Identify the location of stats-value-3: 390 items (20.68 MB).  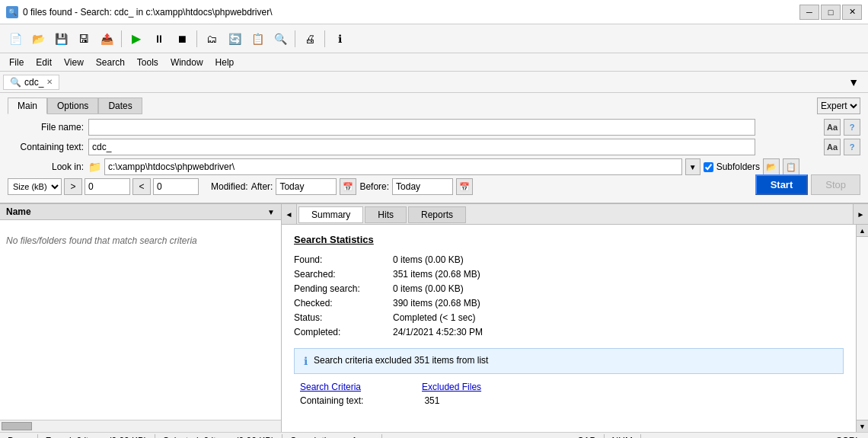
(437, 303).